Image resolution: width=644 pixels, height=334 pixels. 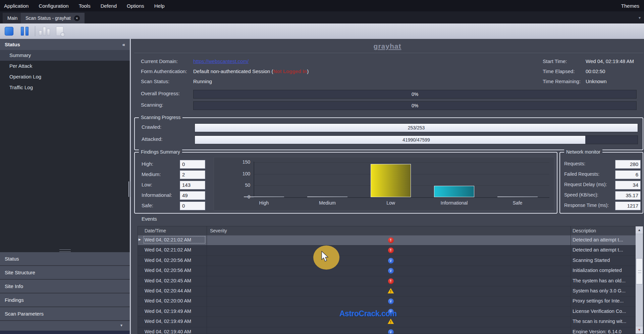 What do you see at coordinates (109, 6) in the screenshot?
I see `menu-defend: Defend` at bounding box center [109, 6].